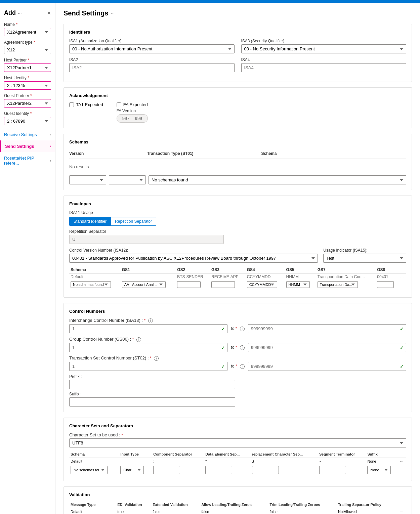 This screenshot has width=420, height=514. I want to click on icn-input, so click(149, 329).